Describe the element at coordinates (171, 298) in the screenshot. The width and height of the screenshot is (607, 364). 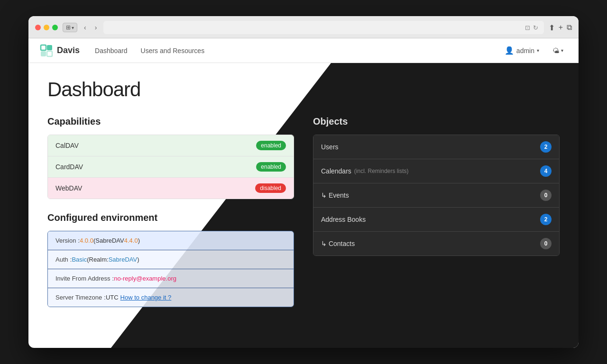
I see `env-item-timezone: Server Timezone : UTC How to change it ?` at that location.